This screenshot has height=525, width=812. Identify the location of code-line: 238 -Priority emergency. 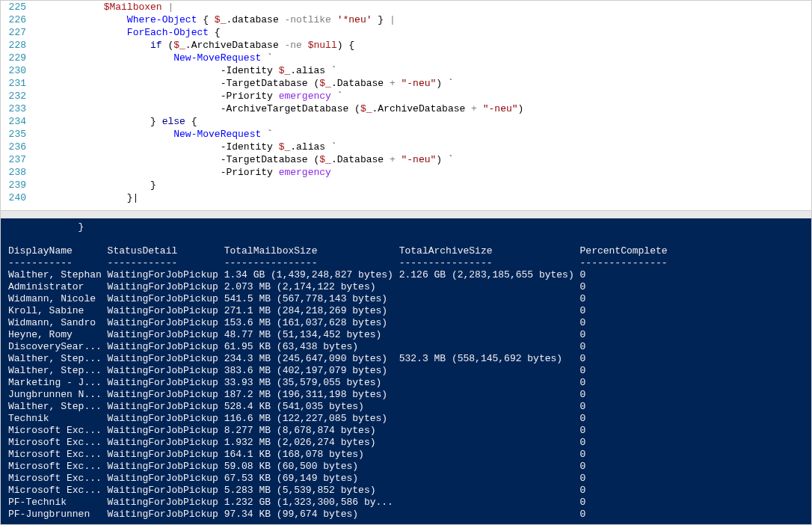
(406, 172).